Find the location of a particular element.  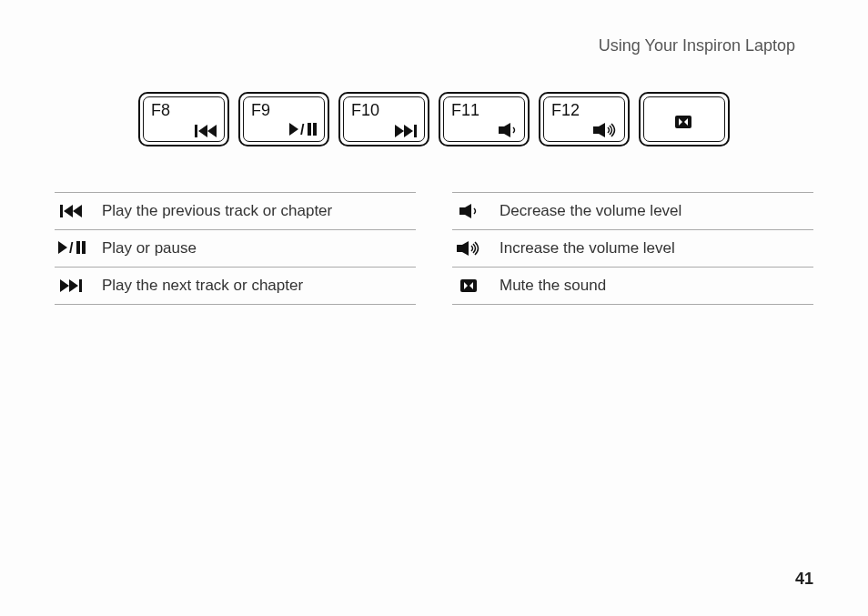

legend-row: Play the next track or chapter is located at coordinates (235, 286).